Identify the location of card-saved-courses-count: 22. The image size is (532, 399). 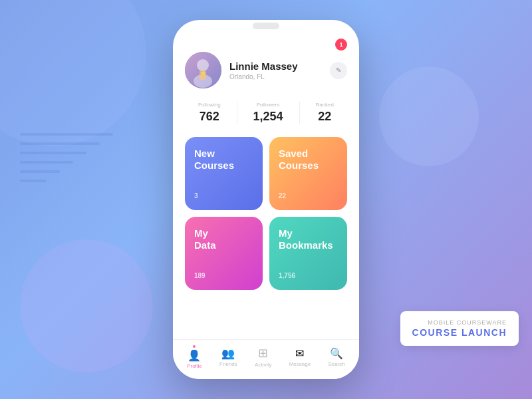
(309, 196).